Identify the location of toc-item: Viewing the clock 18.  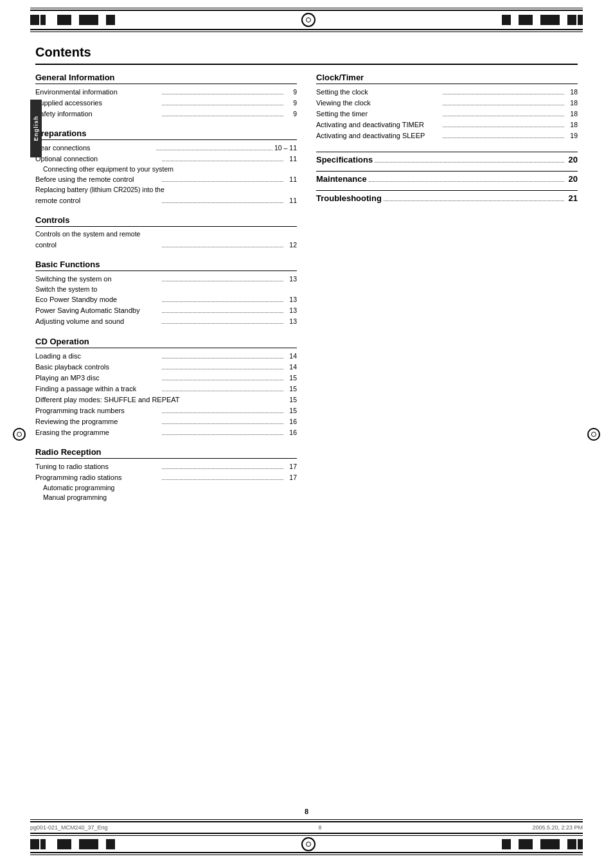
(447, 103).